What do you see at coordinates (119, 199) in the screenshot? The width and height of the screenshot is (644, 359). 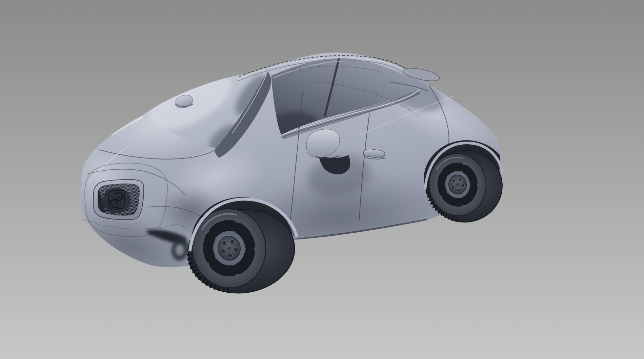 I see `grille-mesh` at bounding box center [119, 199].